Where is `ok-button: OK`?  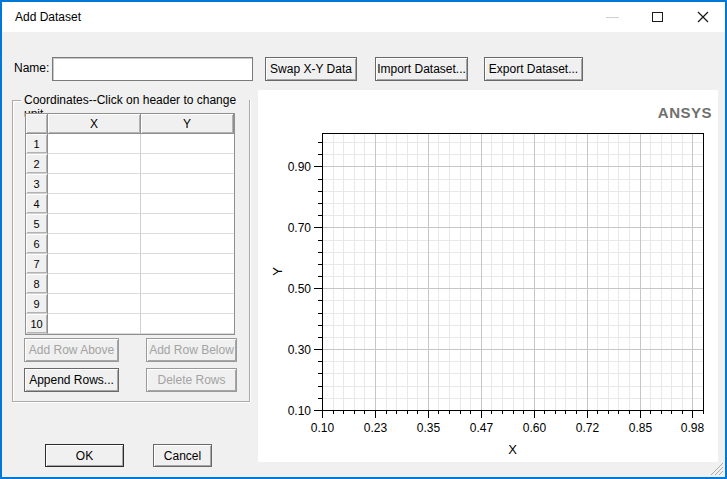
ok-button: OK is located at coordinates (84, 456).